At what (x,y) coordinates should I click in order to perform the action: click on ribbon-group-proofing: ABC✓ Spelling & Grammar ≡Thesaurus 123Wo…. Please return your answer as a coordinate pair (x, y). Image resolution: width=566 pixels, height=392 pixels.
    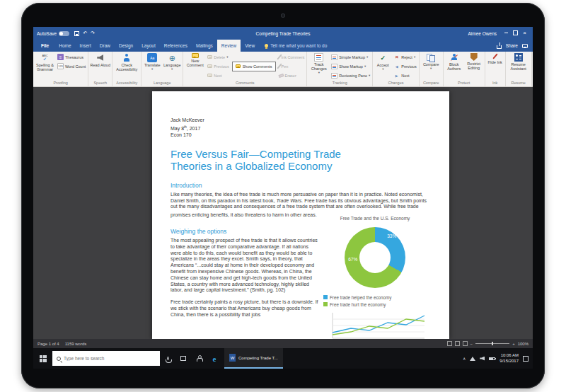
    Looking at the image, I should click on (61, 69).